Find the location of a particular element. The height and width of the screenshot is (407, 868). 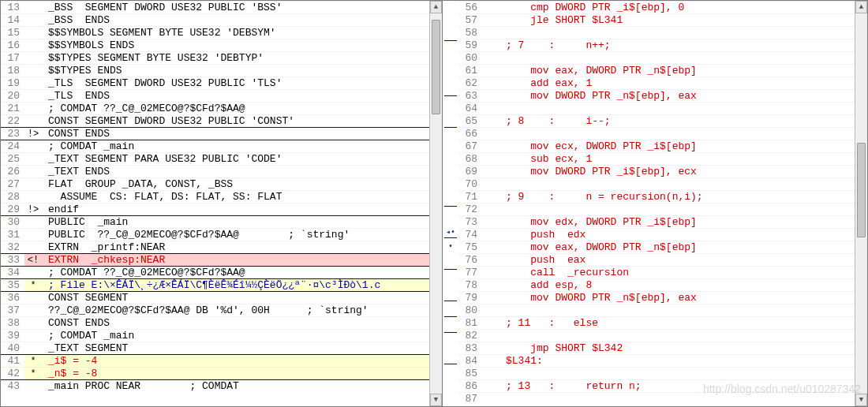

code-row: 64 is located at coordinates (663, 108).